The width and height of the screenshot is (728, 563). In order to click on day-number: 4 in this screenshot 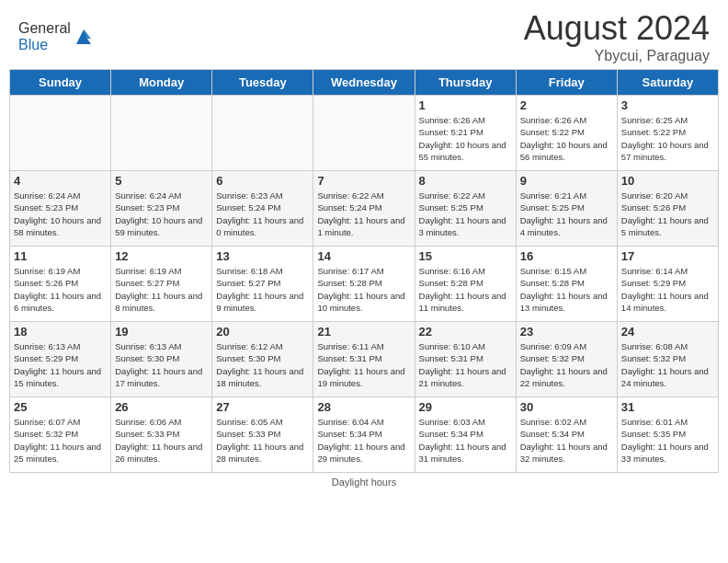, I will do `click(61, 180)`.